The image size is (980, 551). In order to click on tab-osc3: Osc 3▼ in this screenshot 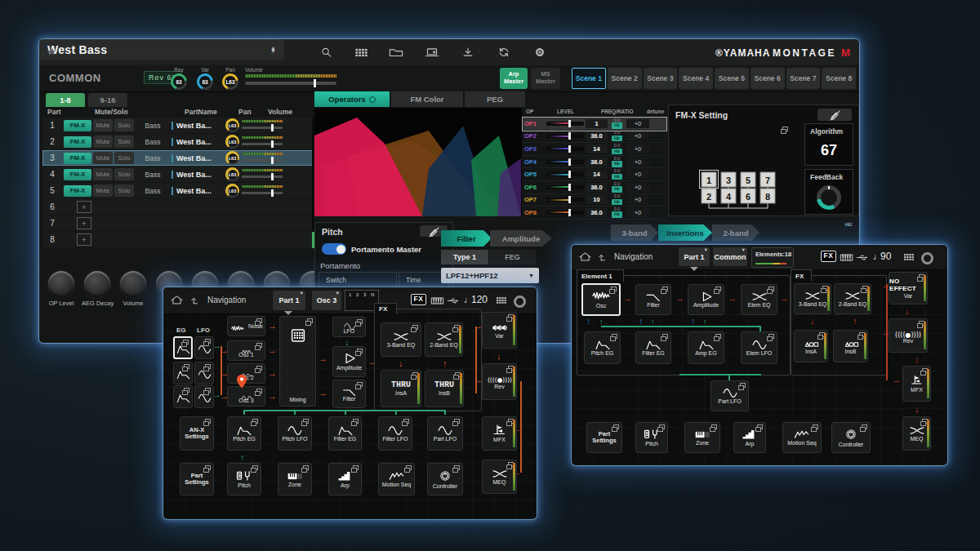, I will do `click(327, 300)`.